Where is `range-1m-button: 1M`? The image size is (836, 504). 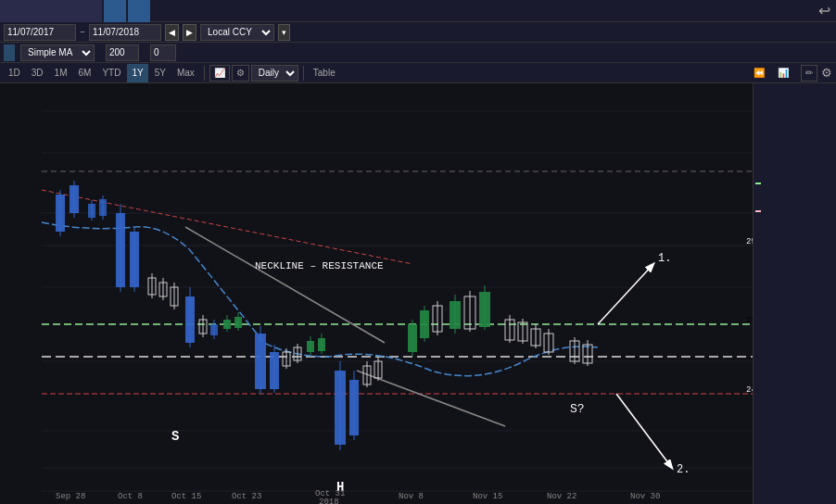
range-1m-button: 1M is located at coordinates (61, 73).